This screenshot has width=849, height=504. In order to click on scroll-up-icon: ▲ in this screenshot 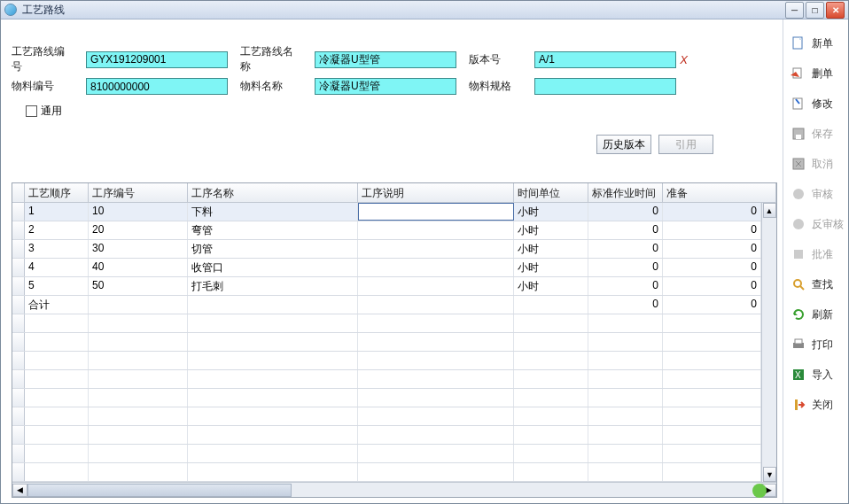, I will do `click(769, 211)`.